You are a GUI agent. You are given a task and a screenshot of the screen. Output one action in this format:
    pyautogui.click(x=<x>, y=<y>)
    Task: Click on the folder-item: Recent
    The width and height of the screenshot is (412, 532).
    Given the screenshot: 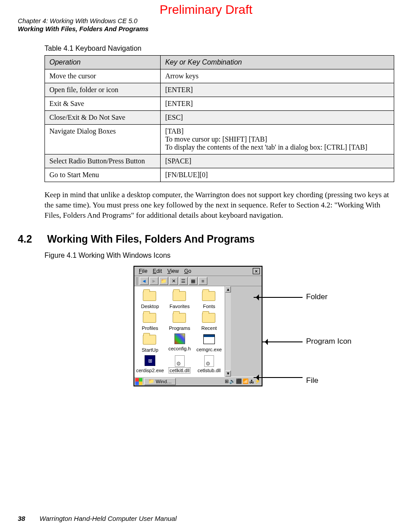 What is the action you would take?
    pyautogui.click(x=209, y=321)
    